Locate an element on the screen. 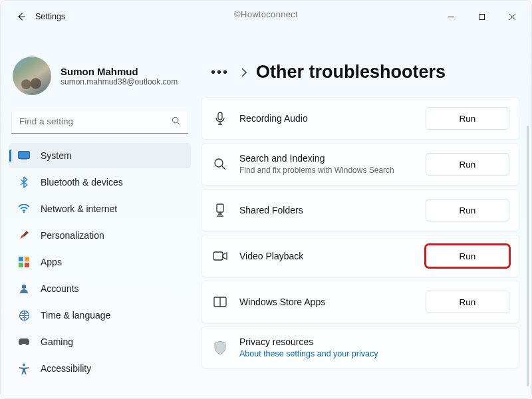 Image resolution: width=532 pixels, height=399 pixels. sidebar-item-accounts: Accounts is located at coordinates (100, 289).